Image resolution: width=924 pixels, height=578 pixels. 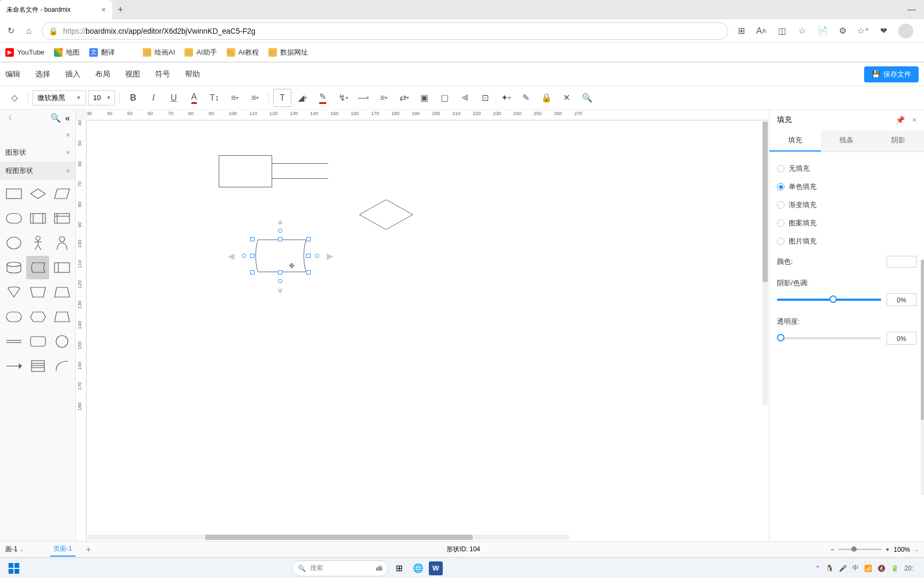 I want to click on opacity-slider, so click(x=829, y=338).